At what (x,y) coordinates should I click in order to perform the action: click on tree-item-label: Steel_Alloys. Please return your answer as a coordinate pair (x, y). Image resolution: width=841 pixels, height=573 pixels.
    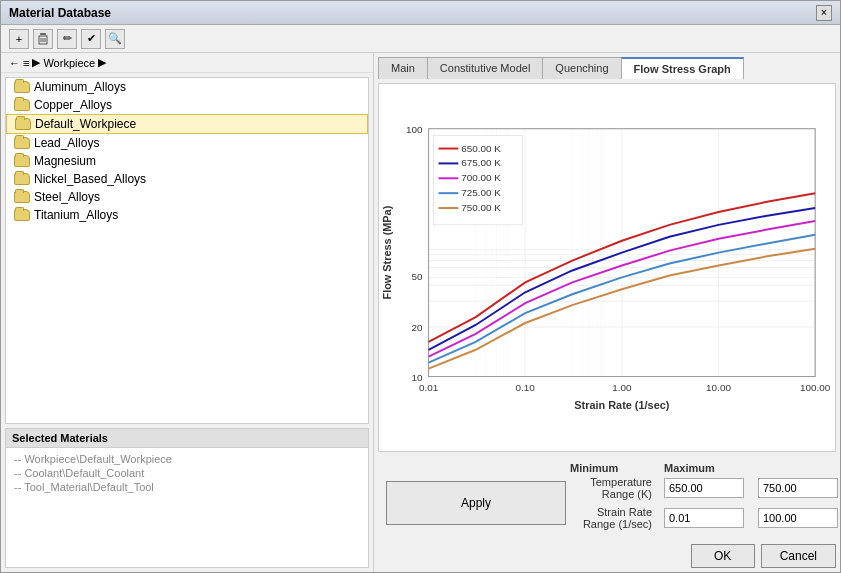
    Looking at the image, I should click on (67, 197).